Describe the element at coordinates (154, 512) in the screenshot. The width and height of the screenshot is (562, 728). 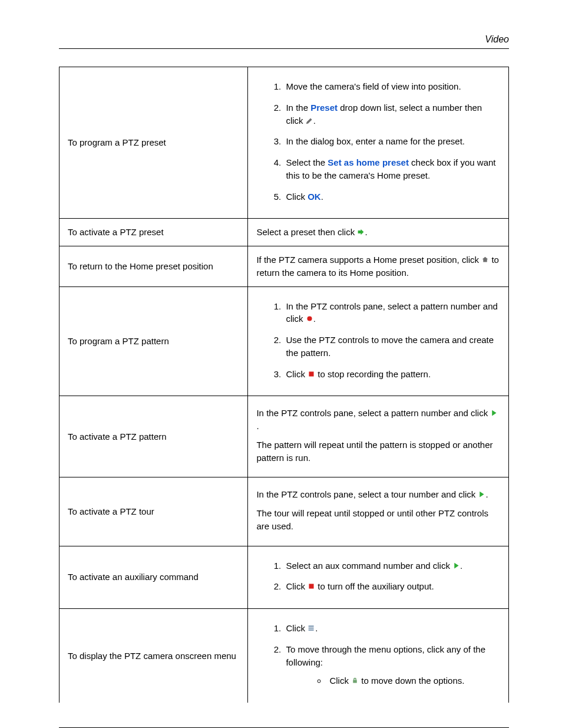
I see `task-cell: To activate a PTZ tour` at that location.